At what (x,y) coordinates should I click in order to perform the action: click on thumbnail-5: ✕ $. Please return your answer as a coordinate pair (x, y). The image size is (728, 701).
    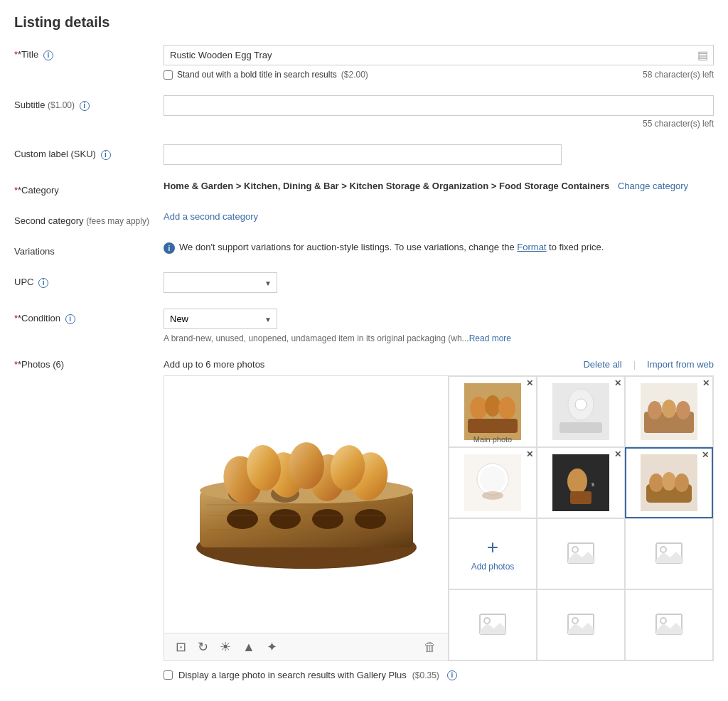
    Looking at the image, I should click on (581, 483).